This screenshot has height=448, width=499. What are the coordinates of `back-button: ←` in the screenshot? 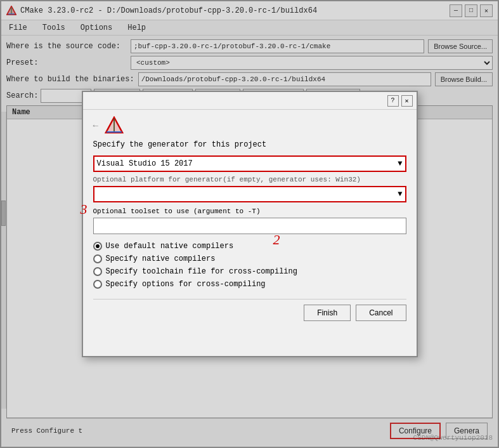 It's located at (96, 126).